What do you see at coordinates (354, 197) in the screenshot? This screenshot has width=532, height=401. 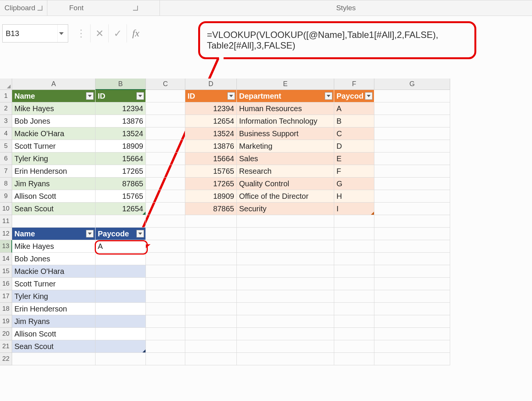 I see `cell: H` at bounding box center [354, 197].